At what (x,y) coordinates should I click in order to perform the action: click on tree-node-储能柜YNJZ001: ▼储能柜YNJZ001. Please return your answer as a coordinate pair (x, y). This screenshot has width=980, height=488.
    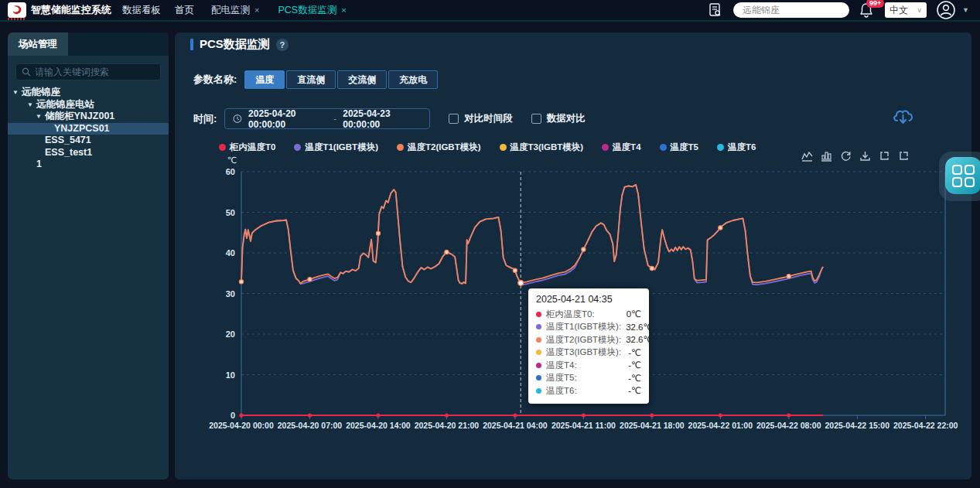
    Looking at the image, I should click on (88, 117).